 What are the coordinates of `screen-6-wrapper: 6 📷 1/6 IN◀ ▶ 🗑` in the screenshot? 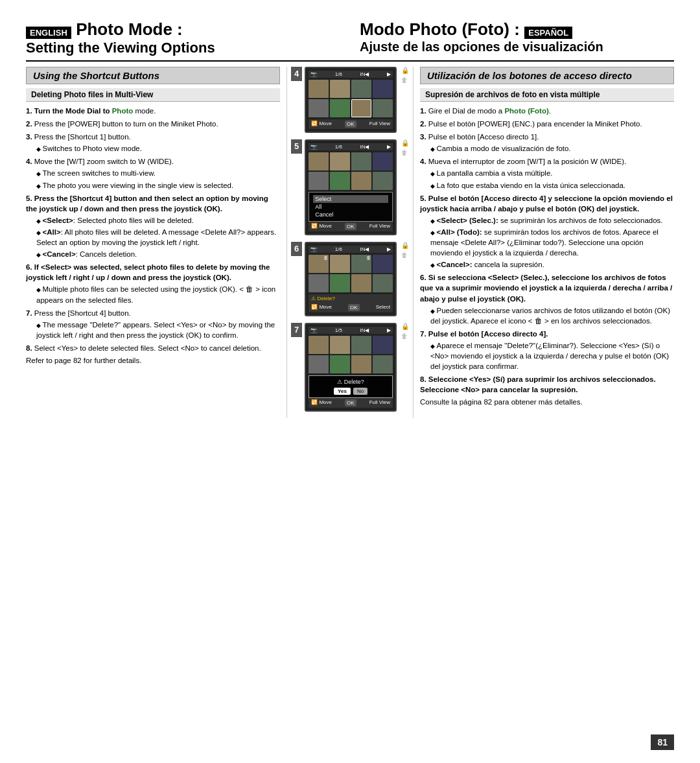 It's located at (350, 279).